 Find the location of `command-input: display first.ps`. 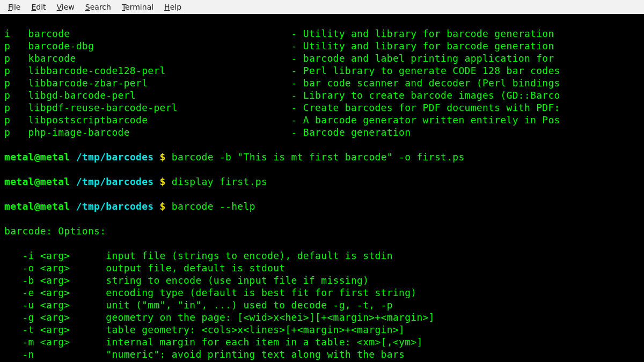

command-input: display first.ps is located at coordinates (219, 181).